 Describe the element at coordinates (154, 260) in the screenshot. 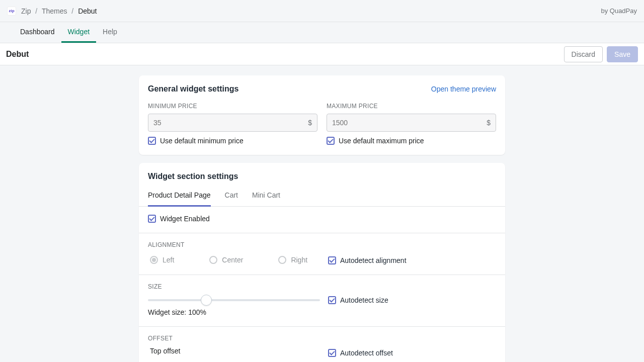

I see `alignment-left-radio` at that location.